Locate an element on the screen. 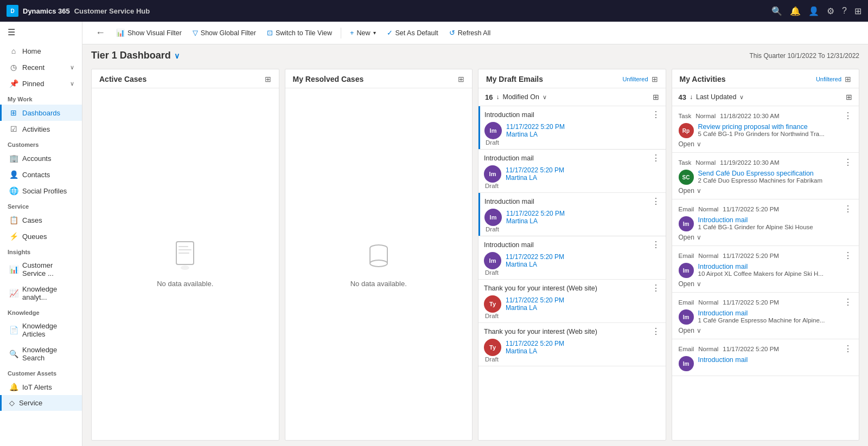  activity-title-4: Introduction mail is located at coordinates (776, 313).